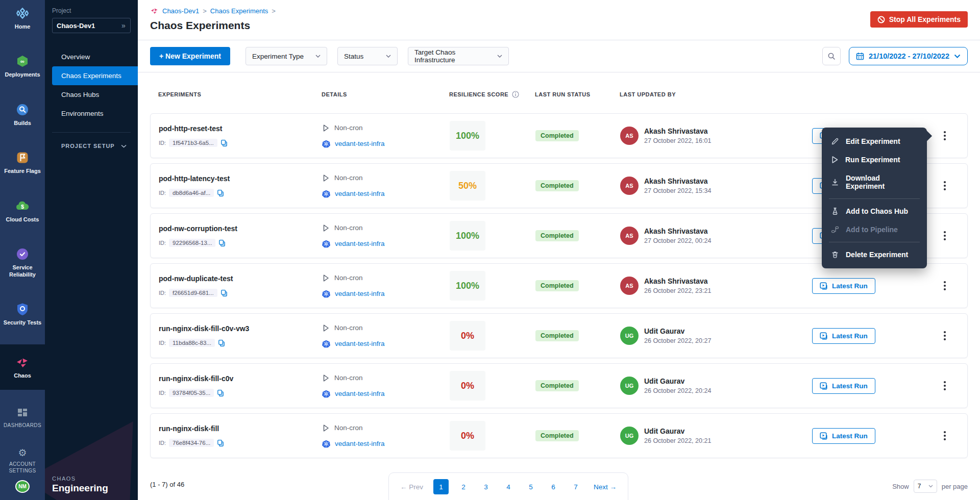  Describe the element at coordinates (91, 133) in the screenshot. I see `divider` at that location.